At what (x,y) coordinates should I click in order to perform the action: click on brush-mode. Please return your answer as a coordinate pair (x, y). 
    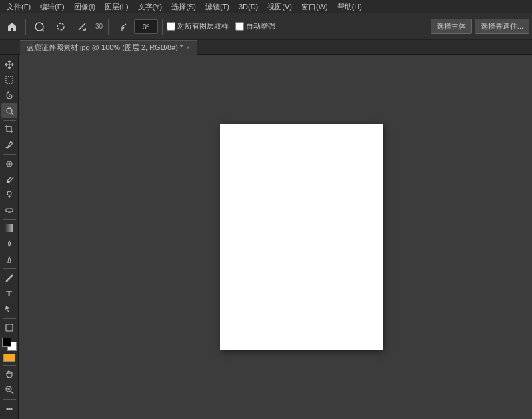
    Looking at the image, I should click on (82, 27).